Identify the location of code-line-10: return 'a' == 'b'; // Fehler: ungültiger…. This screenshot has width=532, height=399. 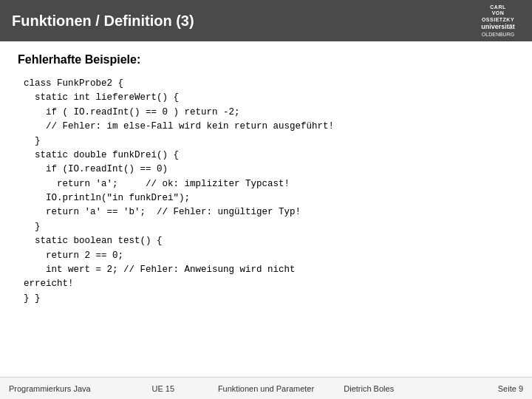
(269, 213).